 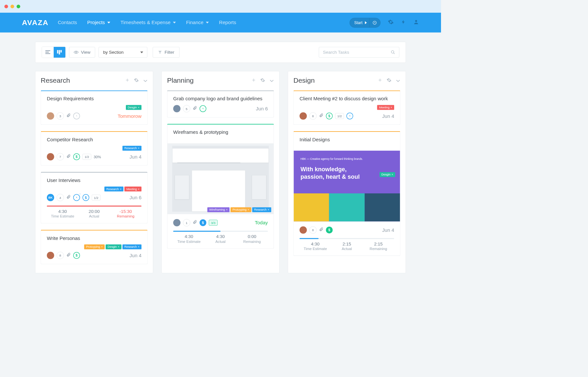 What do you see at coordinates (375, 23) in the screenshot?
I see `timer-history-icon` at bounding box center [375, 23].